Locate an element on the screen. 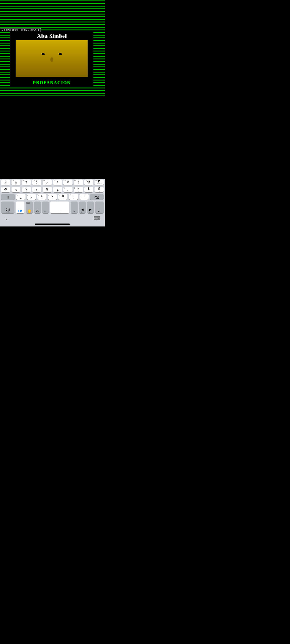  keyboard: F1 q Ins ~ F2 w @ ¡ F3 € # F4 ₹ $ F5 t is located at coordinates (52, 203).